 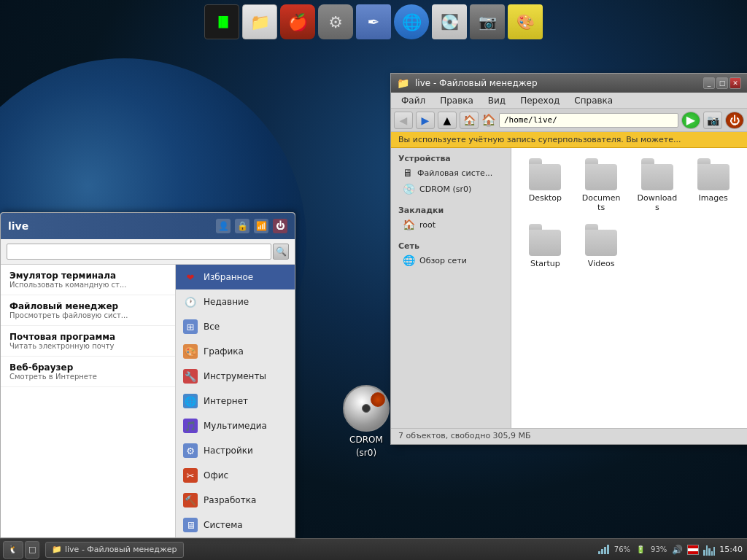 I want to click on power-icon-btn: ⏻, so click(x=280, y=226).